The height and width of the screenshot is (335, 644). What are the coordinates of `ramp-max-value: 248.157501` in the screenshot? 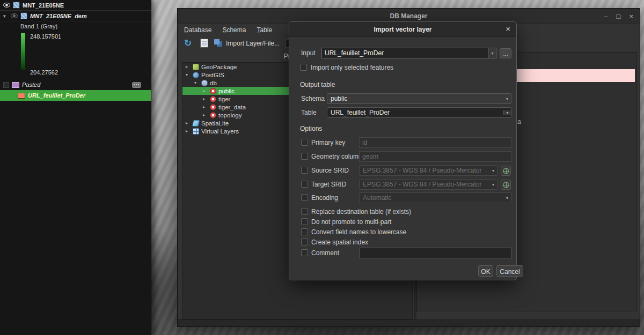 It's located at (46, 36).